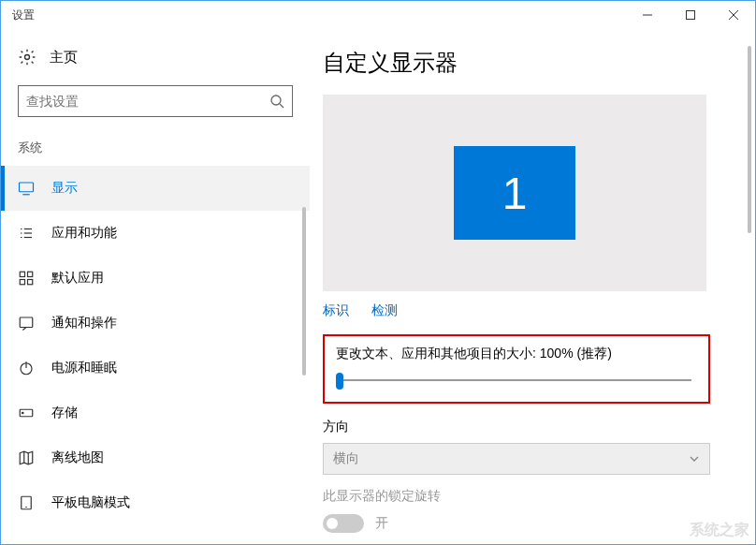 The image size is (756, 545). I want to click on storage-icon, so click(26, 413).